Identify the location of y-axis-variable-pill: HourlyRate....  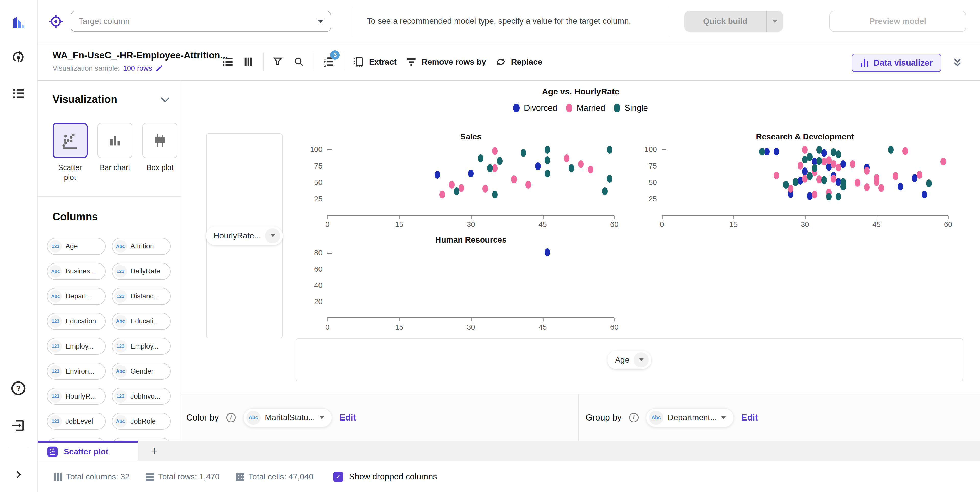
(244, 236).